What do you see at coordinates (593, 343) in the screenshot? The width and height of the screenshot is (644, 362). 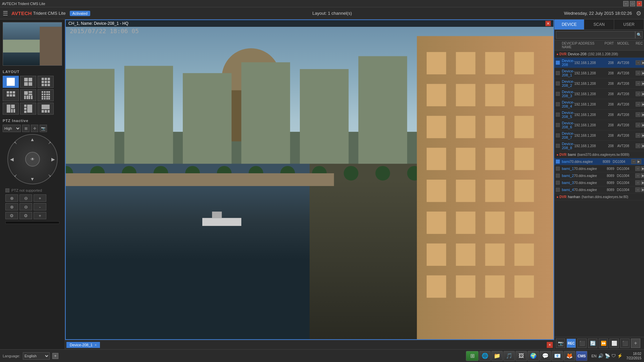 I see `playback-button: 🔄` at bounding box center [593, 343].